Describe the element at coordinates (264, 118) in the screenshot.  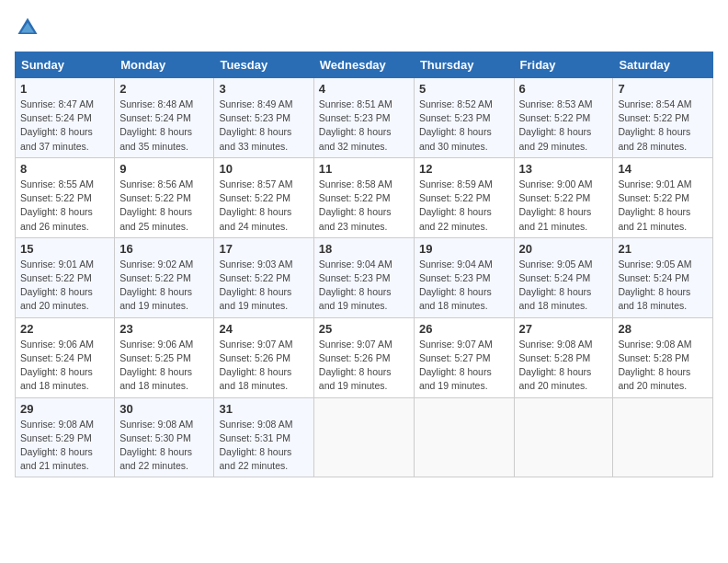
I see `calendar-cell: 3 Sunrise: 8:49 AM Sunset: 5:23 PM Dayli…` at that location.